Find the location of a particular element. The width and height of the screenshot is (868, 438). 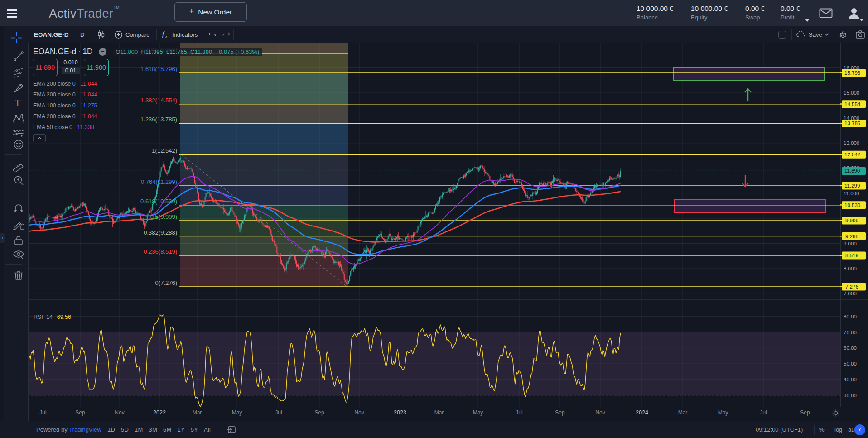

svg-text: 80.00 is located at coordinates (850, 317).